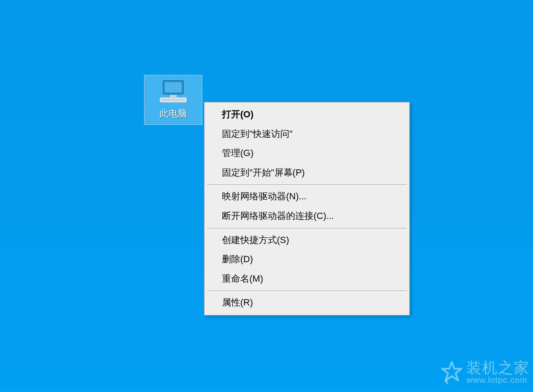 Image resolution: width=533 pixels, height=392 pixels. What do you see at coordinates (307, 173) in the screenshot?
I see `menu-item-pin-start: 固定到"开始"屏幕(P)` at bounding box center [307, 173].